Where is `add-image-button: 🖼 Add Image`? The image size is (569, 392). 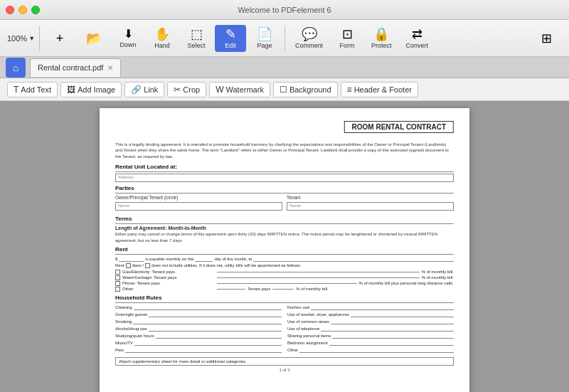 add-image-button: 🖼 Add Image is located at coordinates (91, 90).